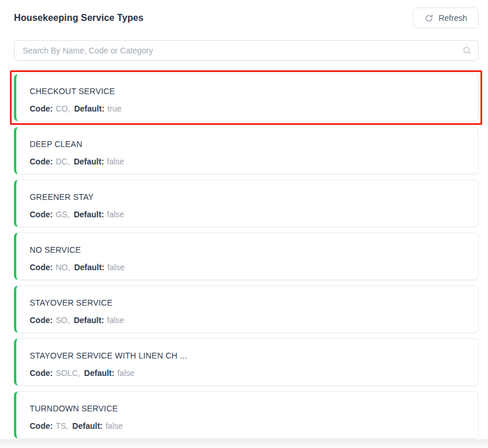 Image resolution: width=488 pixels, height=448 pixels. What do you see at coordinates (247, 309) in the screenshot?
I see `service-card: STAYOVER SERVICE Code:SO, Default:false` at bounding box center [247, 309].